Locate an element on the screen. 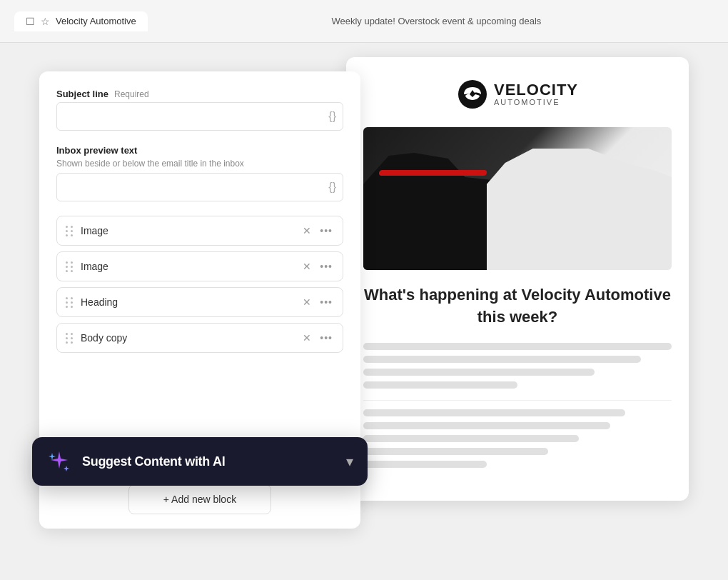 Image resolution: width=728 pixels, height=580 pixels. block-label-body-copy: Body copy is located at coordinates (187, 338).